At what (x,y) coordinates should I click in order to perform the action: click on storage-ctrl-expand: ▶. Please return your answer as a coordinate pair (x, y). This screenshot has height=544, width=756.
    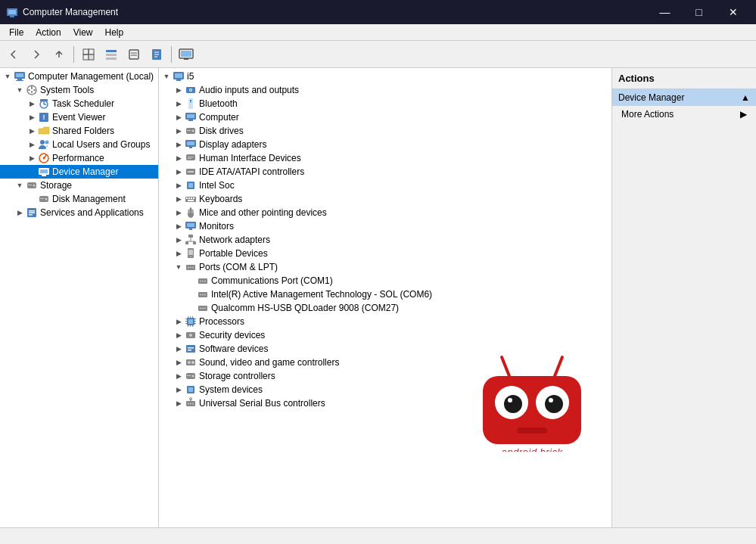
    Looking at the image, I should click on (179, 376).